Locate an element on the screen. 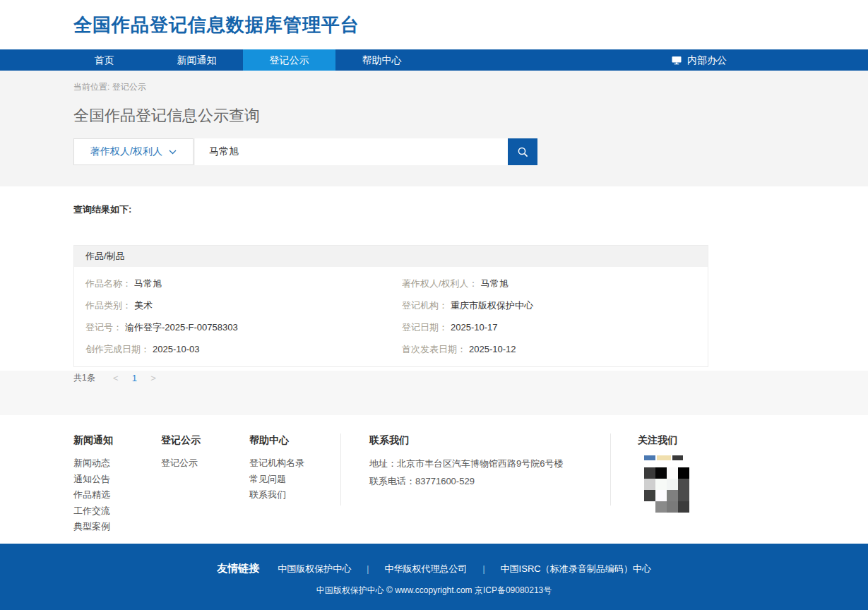  field-label: 作品类别： is located at coordinates (109, 305).